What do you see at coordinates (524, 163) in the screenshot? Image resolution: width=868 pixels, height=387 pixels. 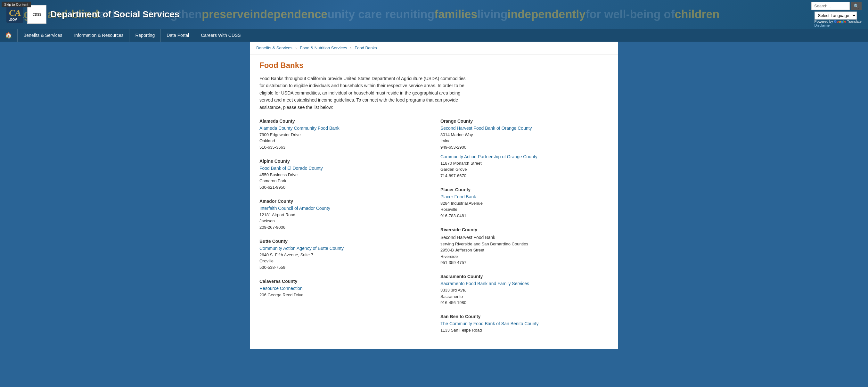 I see `address-orange-cap-1: 11870 Monarch Street` at bounding box center [524, 163].